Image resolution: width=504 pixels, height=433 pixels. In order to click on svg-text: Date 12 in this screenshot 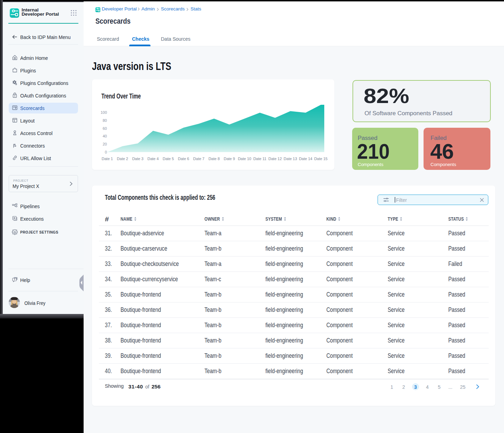, I will do `click(275, 159)`.